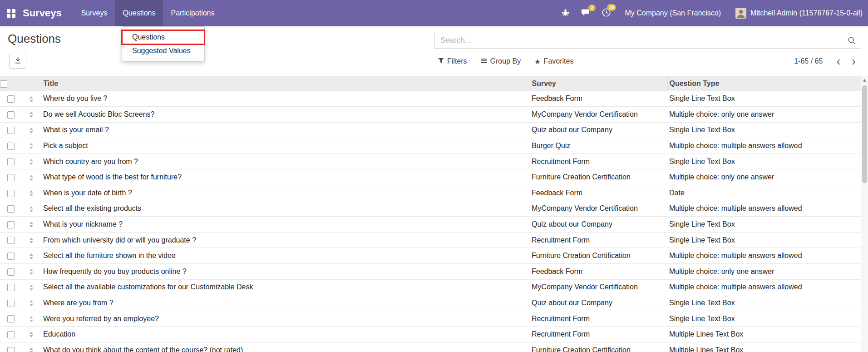 This screenshot has width=868, height=352. What do you see at coordinates (853, 61) in the screenshot?
I see `pager-next-button: ›` at bounding box center [853, 61].